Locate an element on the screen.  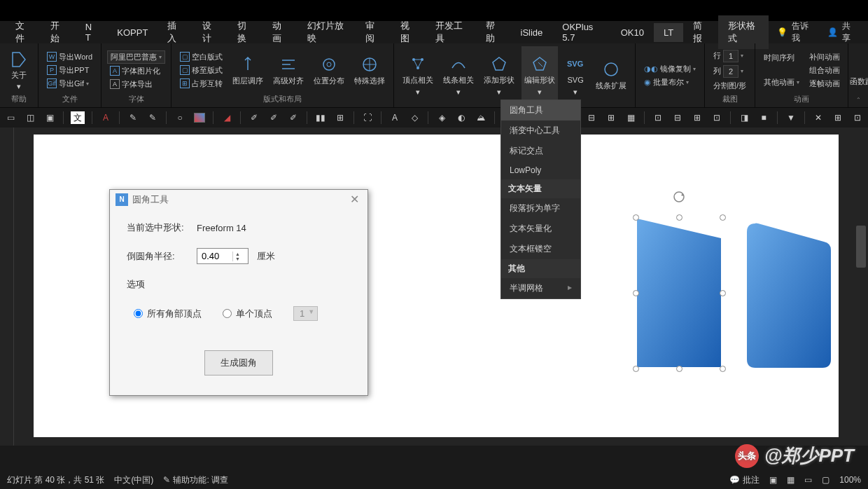
qat-rect-icon: ▭ is located at coordinates (10, 118).